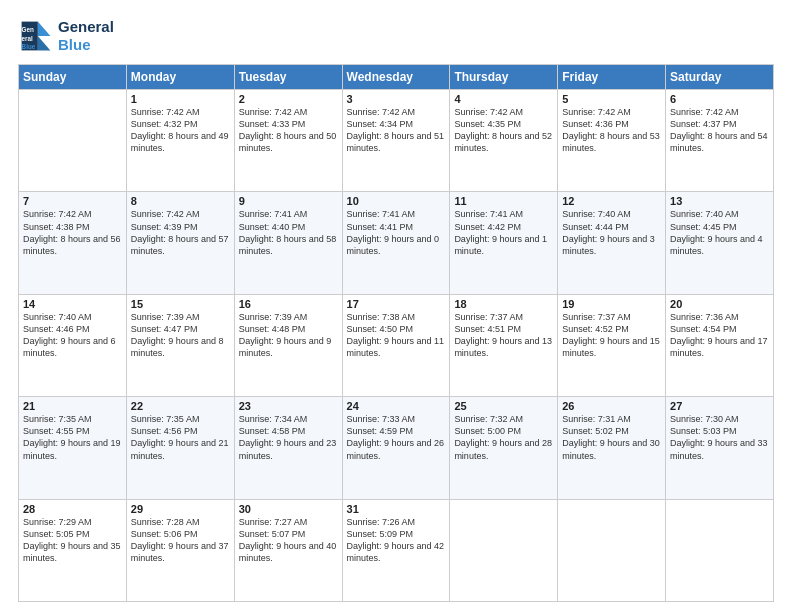  Describe the element at coordinates (720, 304) in the screenshot. I see `day-number: 20` at that location.